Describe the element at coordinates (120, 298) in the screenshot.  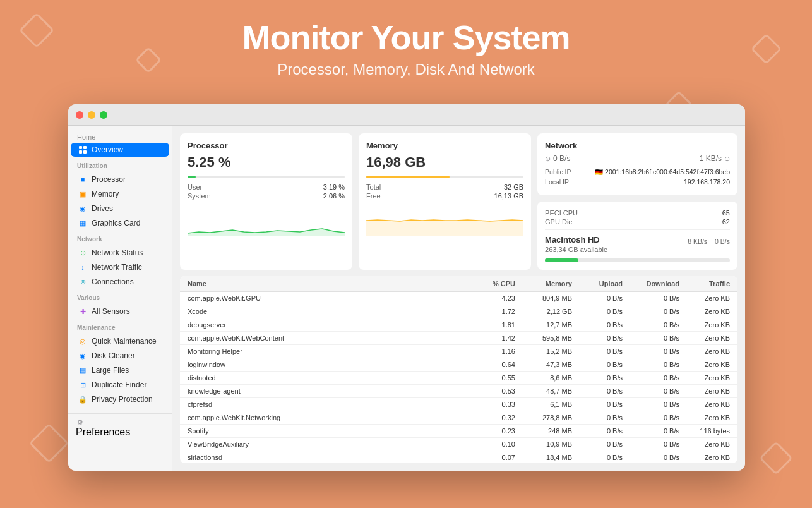
I see `sidebar: Home Overview Utilization ■ Processor ▣ …` at that location.